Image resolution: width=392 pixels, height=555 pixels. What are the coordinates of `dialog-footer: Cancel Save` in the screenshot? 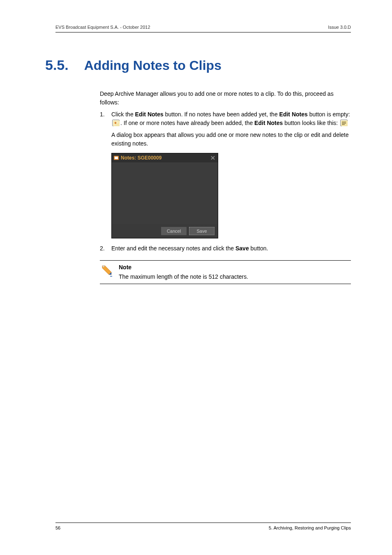 It's located at (165, 231).